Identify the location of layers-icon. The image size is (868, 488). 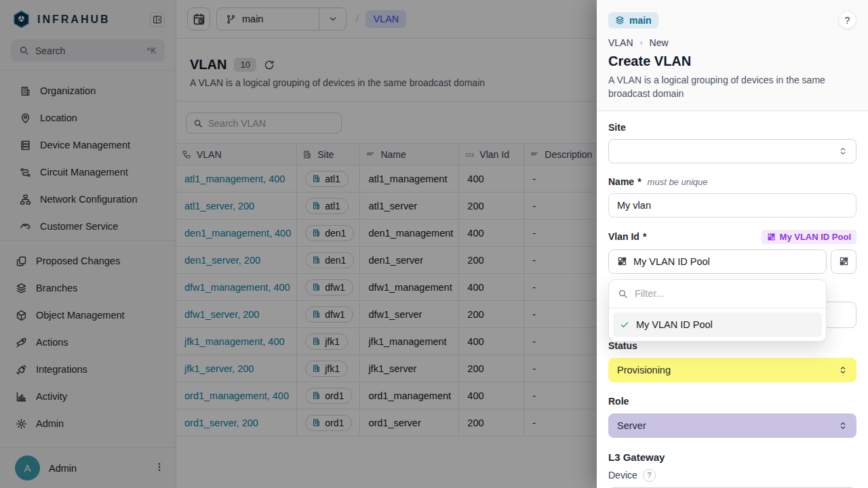
(620, 20).